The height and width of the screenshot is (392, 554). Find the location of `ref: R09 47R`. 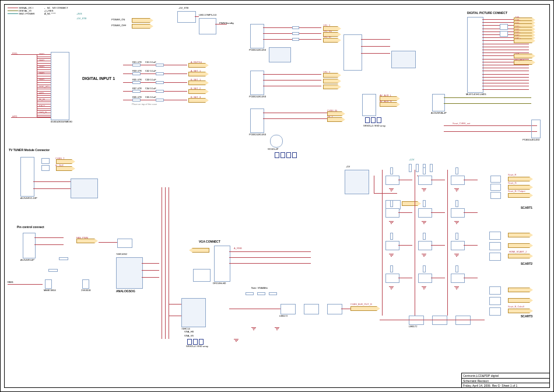

ref: R09 47R is located at coordinates (137, 97).